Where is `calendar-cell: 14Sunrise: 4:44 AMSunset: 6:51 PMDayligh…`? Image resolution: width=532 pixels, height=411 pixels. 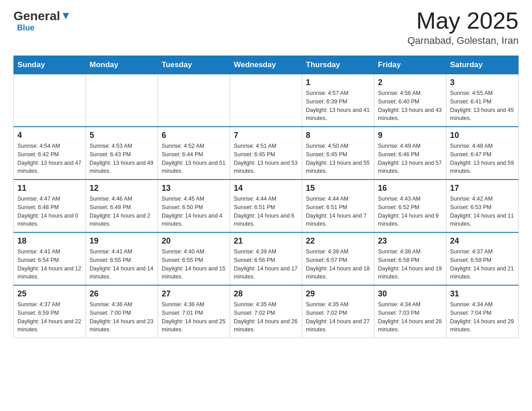 calendar-cell: 14Sunrise: 4:44 AMSunset: 6:51 PMDayligh… is located at coordinates (266, 206).